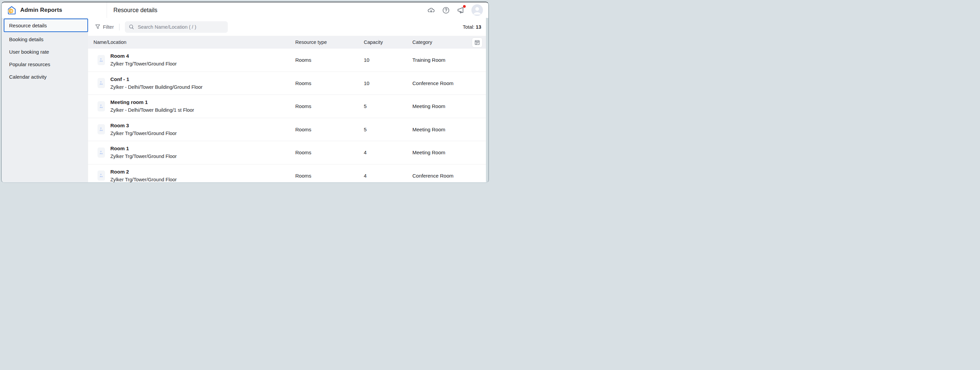  What do you see at coordinates (144, 56) in the screenshot?
I see `resource-name: Room 4` at bounding box center [144, 56].